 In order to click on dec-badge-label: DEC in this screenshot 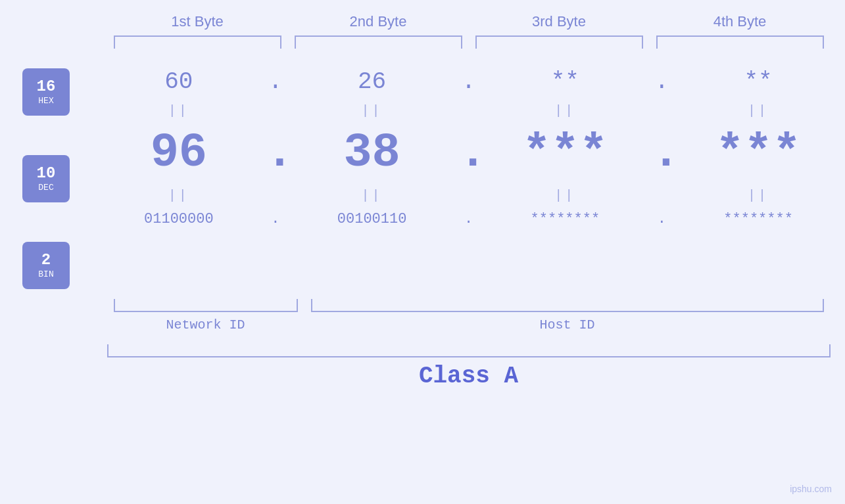, I will do `click(46, 188)`.